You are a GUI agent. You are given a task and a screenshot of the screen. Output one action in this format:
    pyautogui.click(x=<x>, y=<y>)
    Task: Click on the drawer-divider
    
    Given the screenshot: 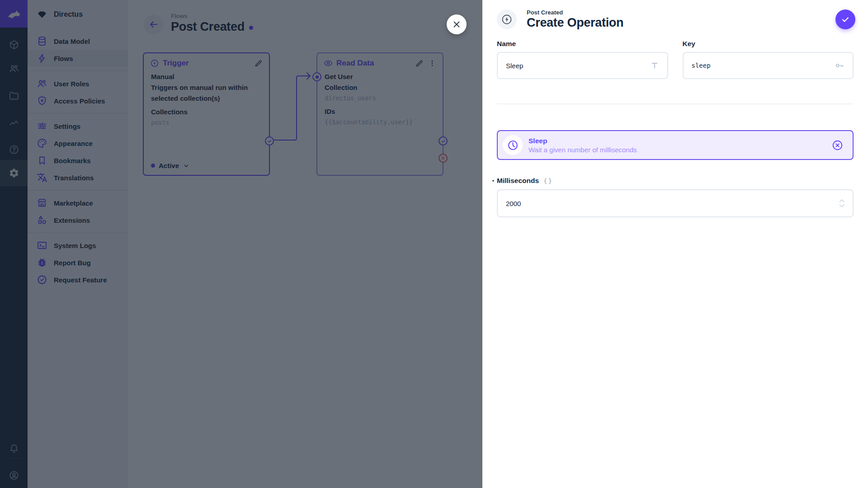 What is the action you would take?
    pyautogui.click(x=675, y=104)
    